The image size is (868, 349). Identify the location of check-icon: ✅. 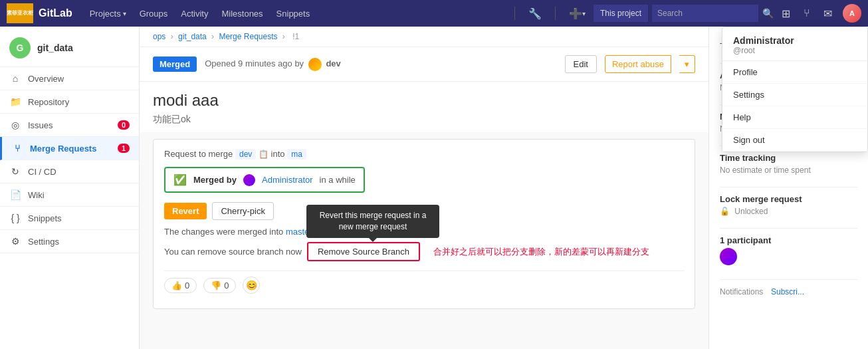
(180, 179).